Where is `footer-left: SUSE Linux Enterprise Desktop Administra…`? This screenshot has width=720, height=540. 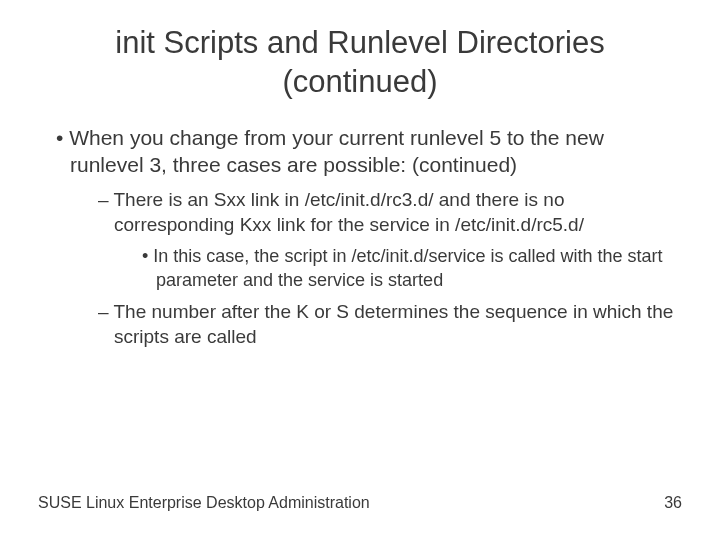 footer-left: SUSE Linux Enterprise Desktop Administra… is located at coordinates (204, 503).